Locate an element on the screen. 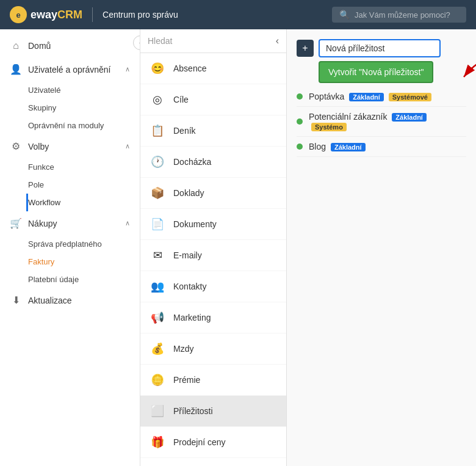  topbar-search: 🔍 is located at coordinates (399, 15).